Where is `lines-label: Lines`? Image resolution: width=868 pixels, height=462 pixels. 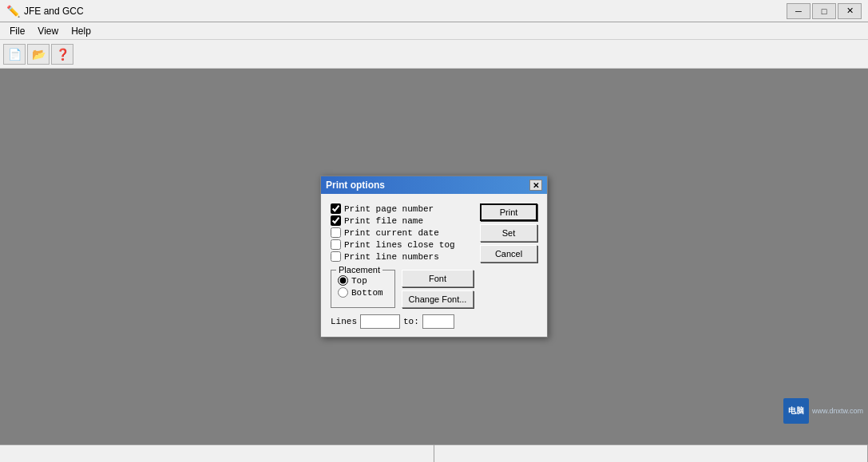
lines-label: Lines is located at coordinates (343, 322).